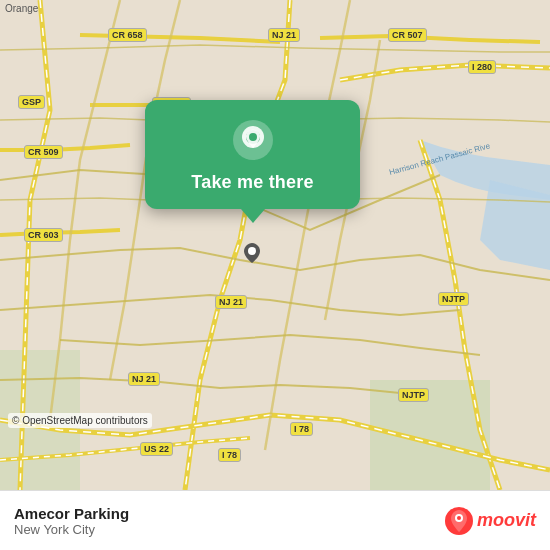  I want to click on road-label-nj21-mid: NJ 21, so click(231, 302).